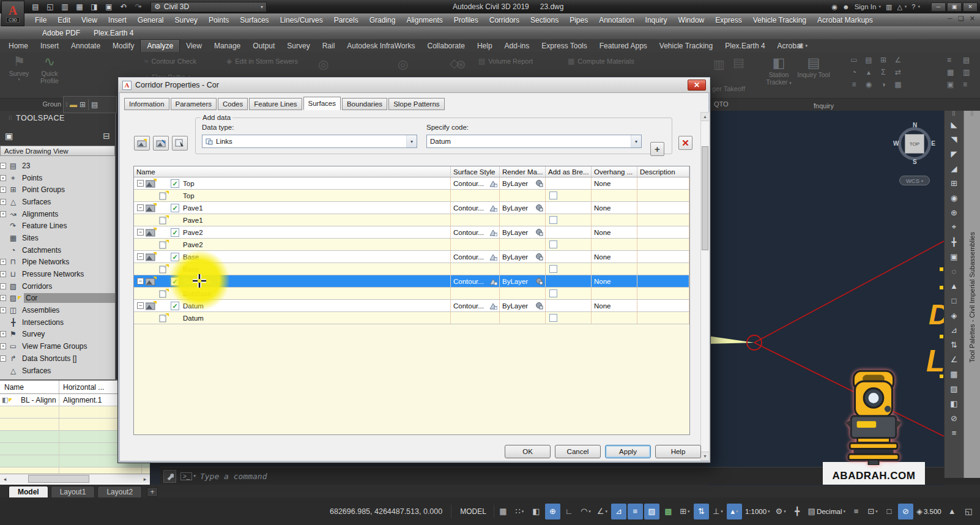  What do you see at coordinates (954, 403) in the screenshot?
I see `palette-tool-icon: ◧` at bounding box center [954, 403].